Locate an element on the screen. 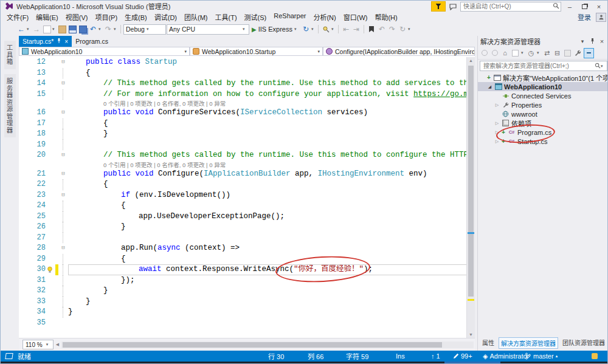 The width and height of the screenshot is (608, 364). tree-item-0: +解决方案"WebApplication10"(1 个项目) is located at coordinates (543, 78).